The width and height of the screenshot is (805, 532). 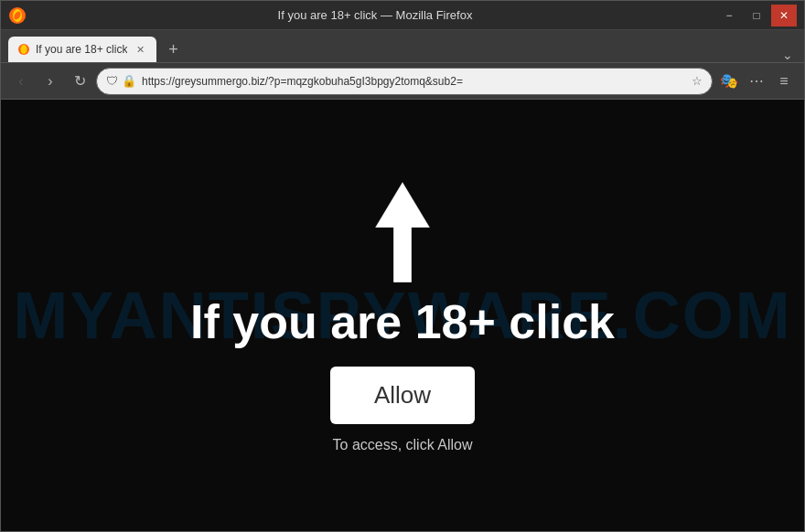 What do you see at coordinates (402, 322) in the screenshot?
I see `main-heading: If you are 18+ click` at bounding box center [402, 322].